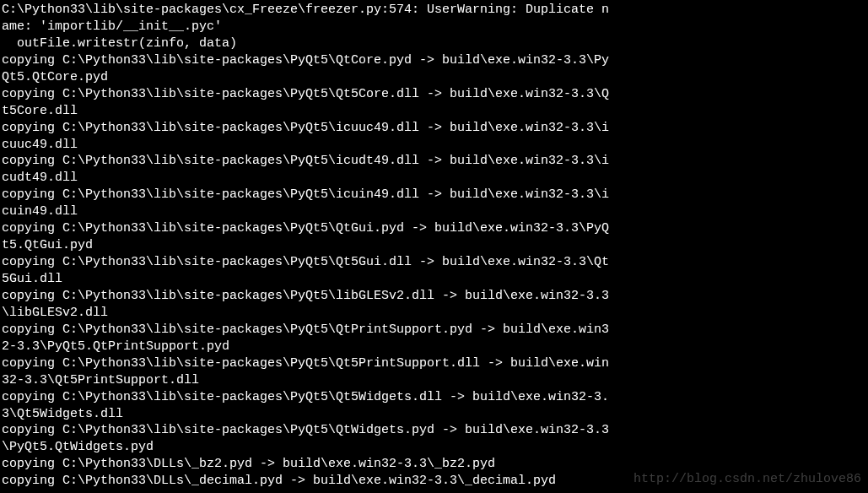 This screenshot has height=493, width=868. What do you see at coordinates (434, 10) in the screenshot?
I see `terminal-line: C:\Python33\lib\site-packages\cx_Freeze\…` at bounding box center [434, 10].